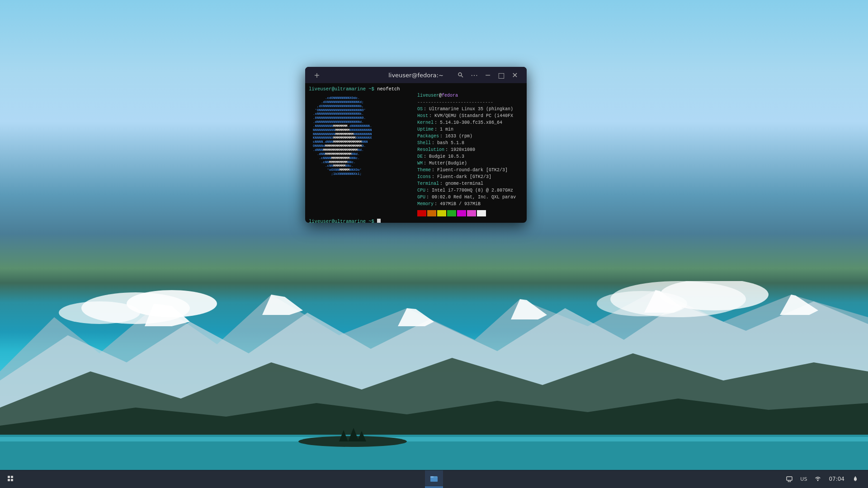 The image size is (868, 488). I want to click on info-gpu: GPU: 00:02.0 Red Hat, Inc. QXL parav, so click(470, 197).